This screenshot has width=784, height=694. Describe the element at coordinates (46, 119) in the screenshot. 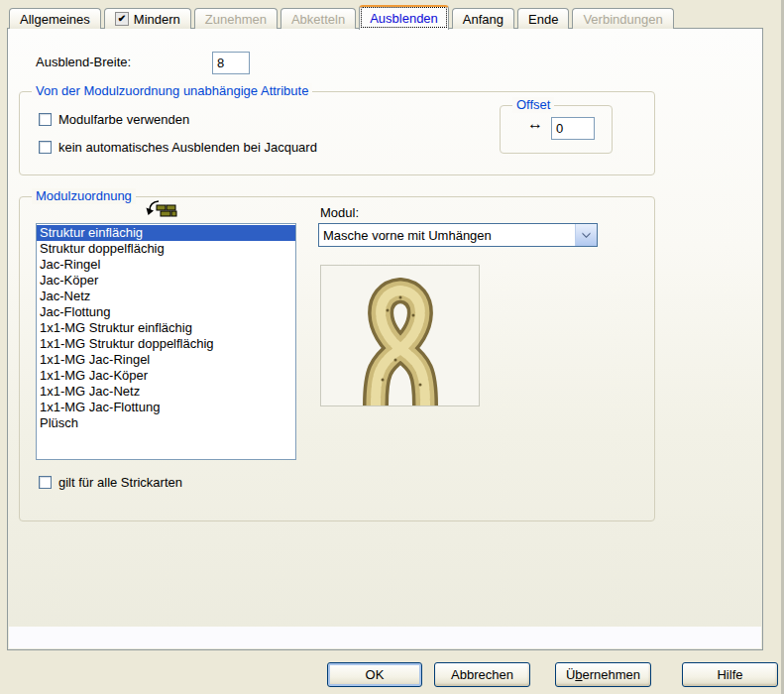

I see `modulfarbe-checkbox` at that location.